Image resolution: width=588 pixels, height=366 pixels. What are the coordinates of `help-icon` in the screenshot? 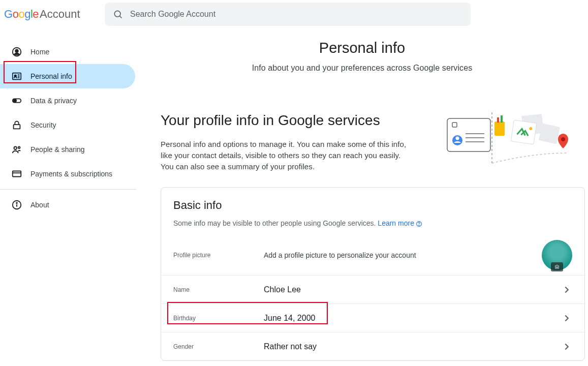 It's located at (419, 224).